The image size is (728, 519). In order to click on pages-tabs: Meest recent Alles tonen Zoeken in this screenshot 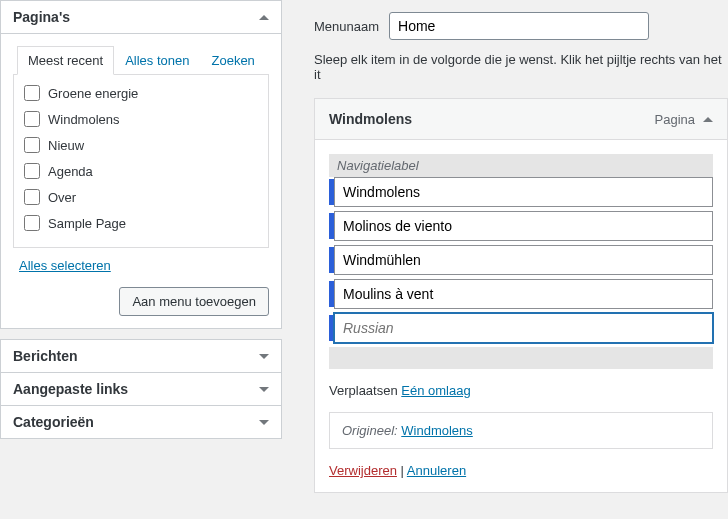, I will do `click(141, 60)`.